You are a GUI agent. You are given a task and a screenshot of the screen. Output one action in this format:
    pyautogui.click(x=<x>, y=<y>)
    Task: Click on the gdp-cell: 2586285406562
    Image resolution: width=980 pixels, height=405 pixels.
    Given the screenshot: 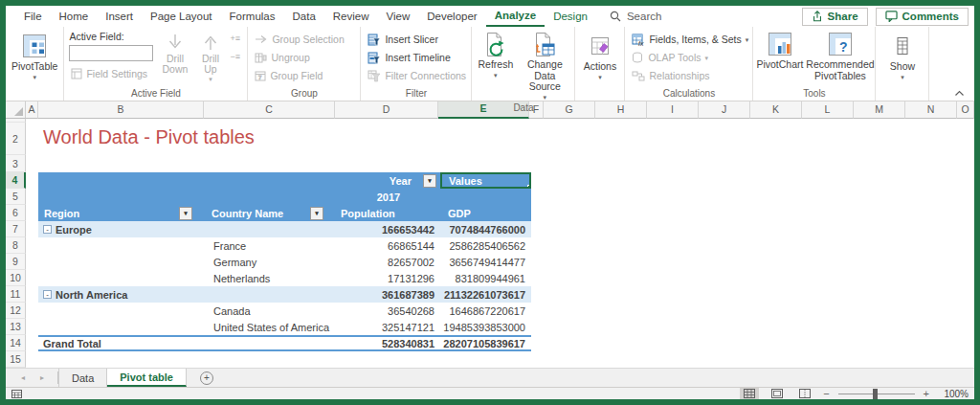 What is the action you would take?
    pyautogui.click(x=486, y=245)
    